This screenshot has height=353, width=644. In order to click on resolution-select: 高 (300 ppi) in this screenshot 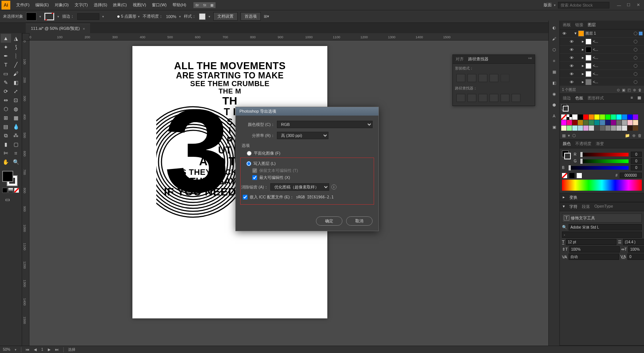, I will do `click(303, 135)`.